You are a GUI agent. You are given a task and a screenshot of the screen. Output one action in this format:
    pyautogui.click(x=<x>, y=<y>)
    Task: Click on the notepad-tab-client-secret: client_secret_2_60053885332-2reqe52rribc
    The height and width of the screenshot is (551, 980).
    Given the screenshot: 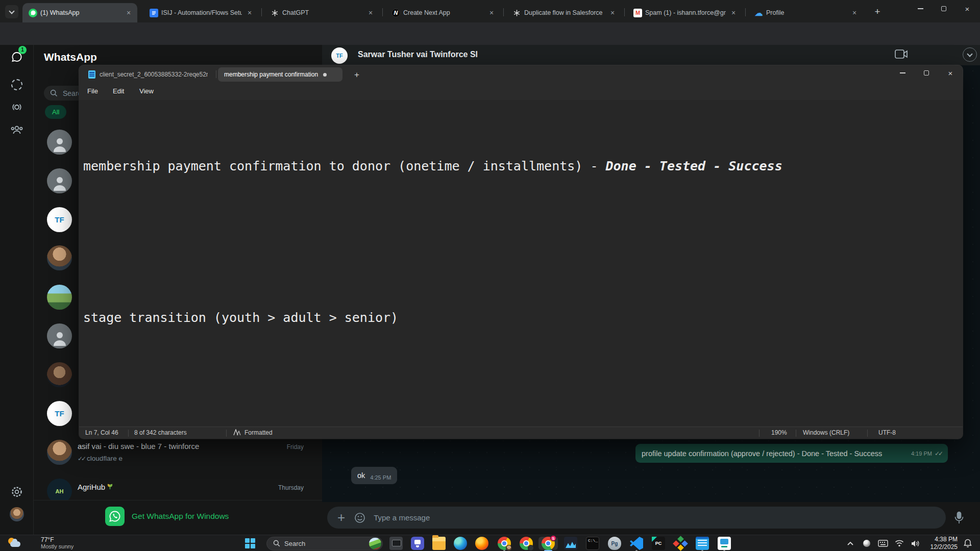 What is the action you would take?
    pyautogui.click(x=148, y=74)
    